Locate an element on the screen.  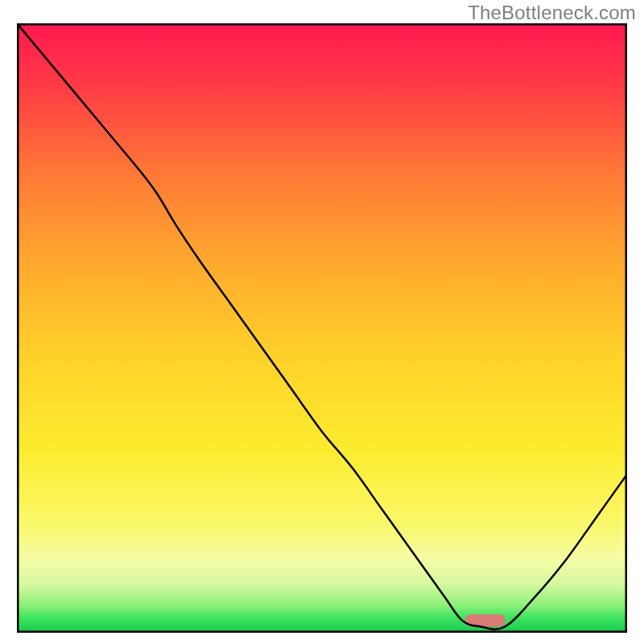
watermark-text: TheBottleneck.com is located at coordinates (552, 13).